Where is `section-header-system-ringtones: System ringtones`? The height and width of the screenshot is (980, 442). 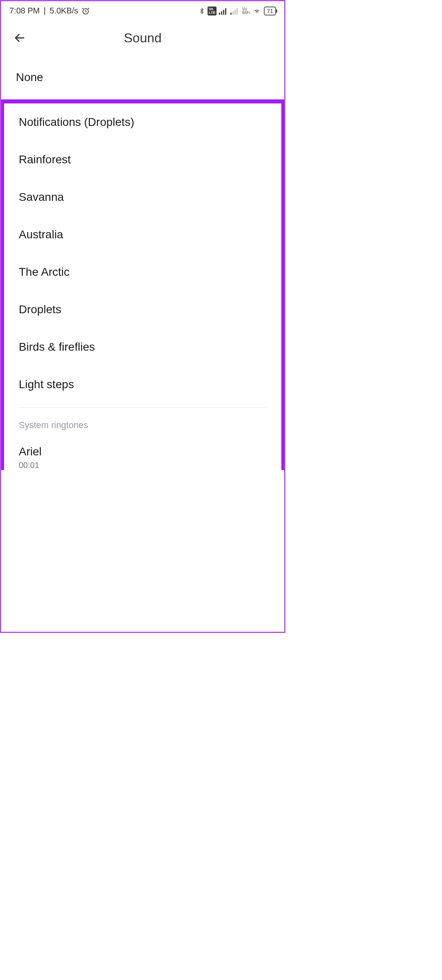 section-header-system-ringtones: System ringtones is located at coordinates (143, 423).